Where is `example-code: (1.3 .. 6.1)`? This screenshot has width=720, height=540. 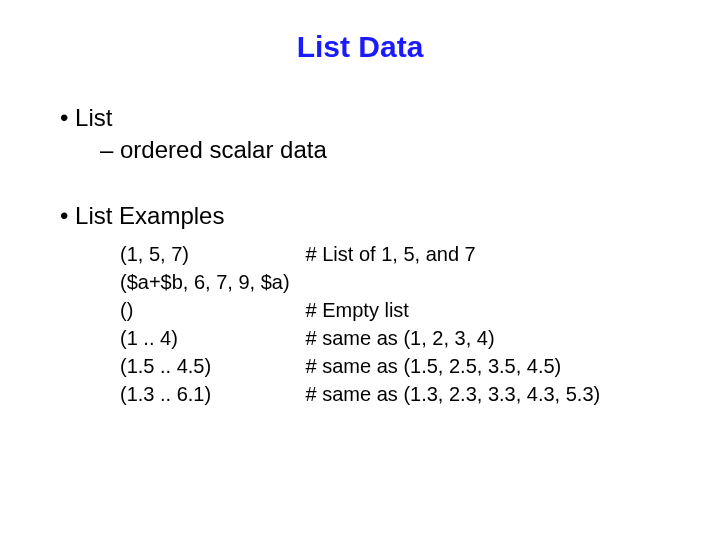
example-code: (1.3 .. 6.1) is located at coordinates (210, 394).